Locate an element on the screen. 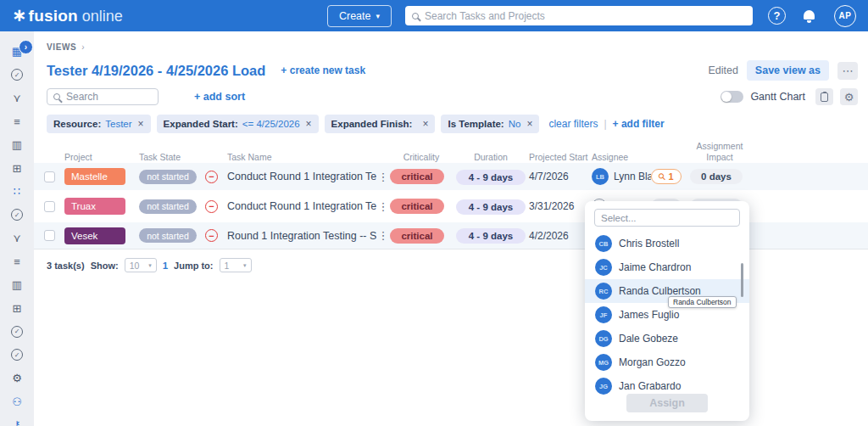  col-duration: Duration is located at coordinates (491, 158).